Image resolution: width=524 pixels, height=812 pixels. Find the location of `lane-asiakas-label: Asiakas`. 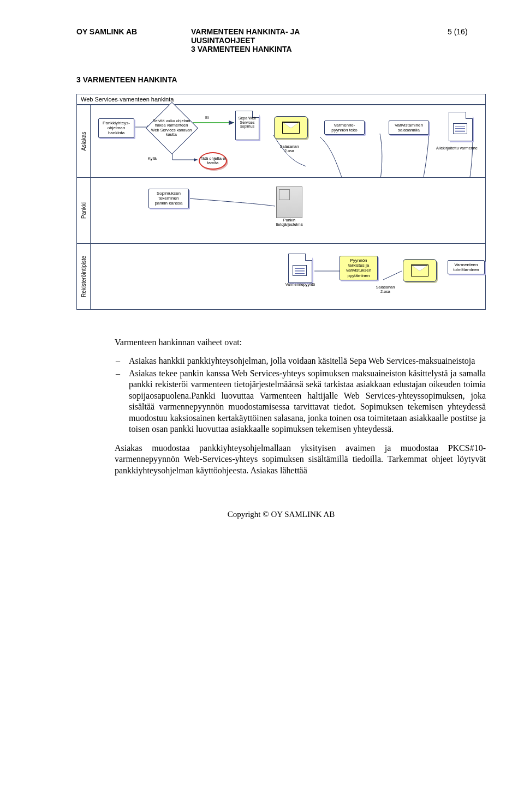

lane-asiakas-label: Asiakas is located at coordinates (84, 141).